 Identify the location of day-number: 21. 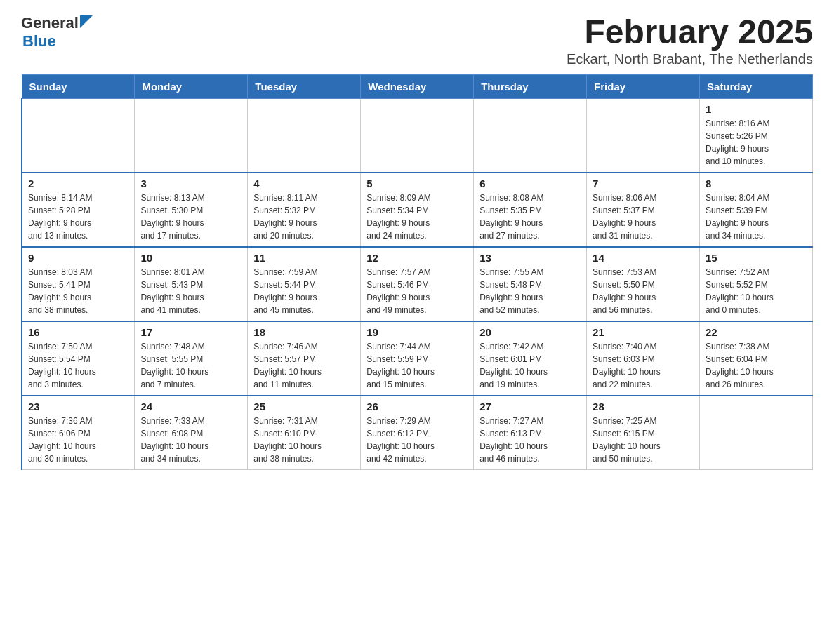
(643, 333).